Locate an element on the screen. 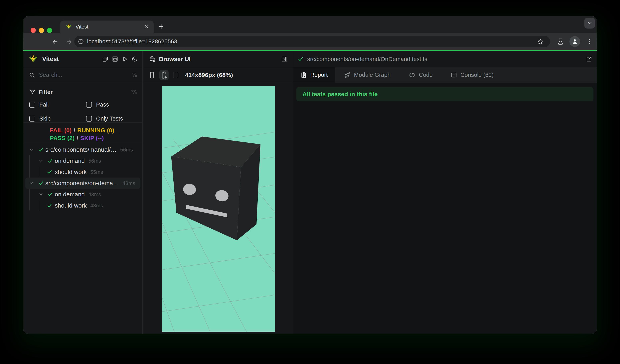 The width and height of the screenshot is (620, 364). filter-option-only-tests: Only Tests is located at coordinates (105, 118).